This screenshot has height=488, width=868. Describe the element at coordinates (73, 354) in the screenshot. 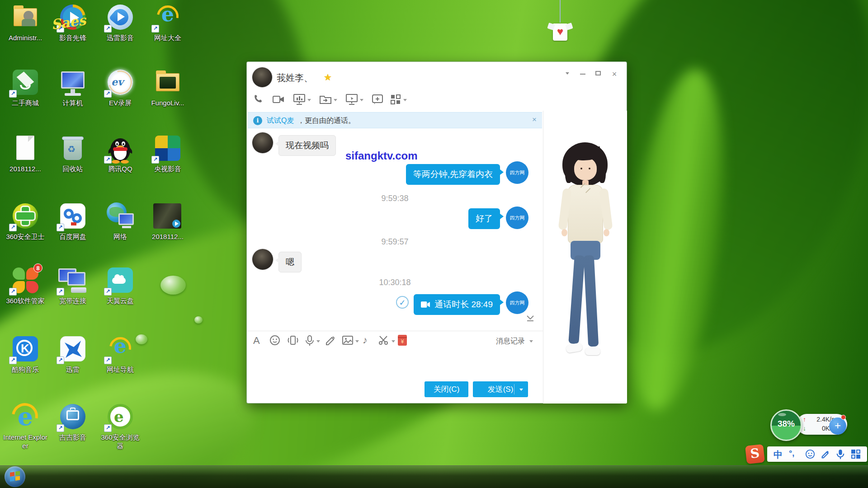

I see `desktop-icon-xunlei: ↗ 迅雷` at that location.